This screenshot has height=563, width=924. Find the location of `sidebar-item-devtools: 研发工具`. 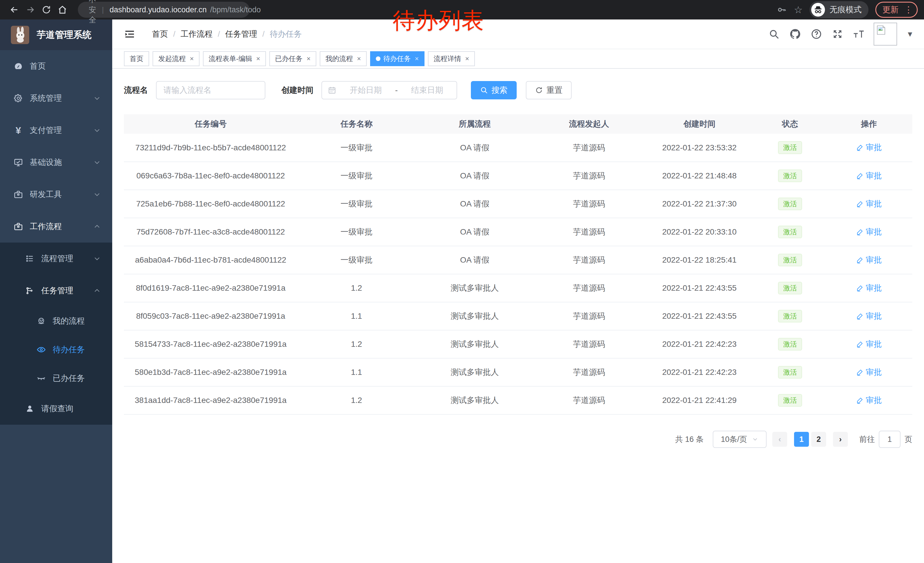

sidebar-item-devtools: 研发工具 is located at coordinates (56, 194).